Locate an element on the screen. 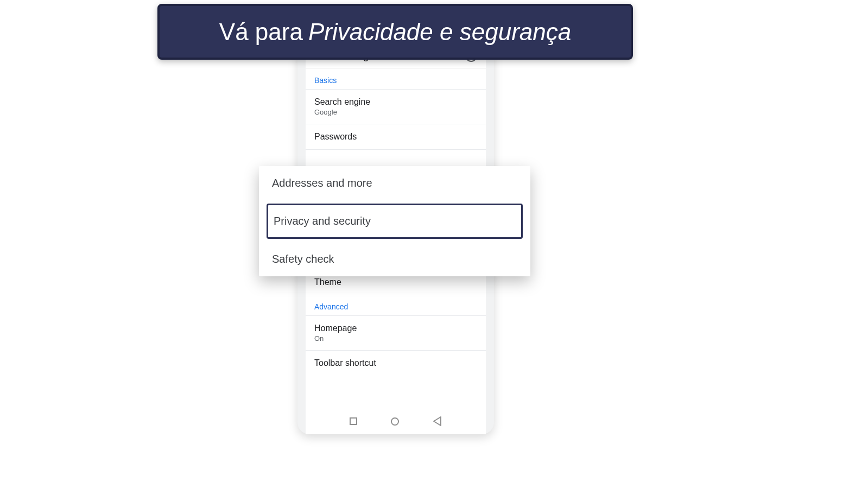 Image resolution: width=868 pixels, height=488 pixels. nav-recent-icon is located at coordinates (353, 421).